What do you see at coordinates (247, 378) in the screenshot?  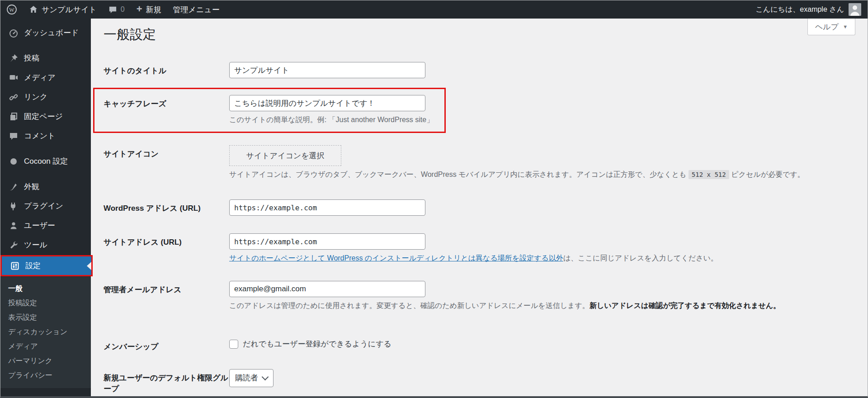 I see `default-role-value: 購読者` at bounding box center [247, 378].